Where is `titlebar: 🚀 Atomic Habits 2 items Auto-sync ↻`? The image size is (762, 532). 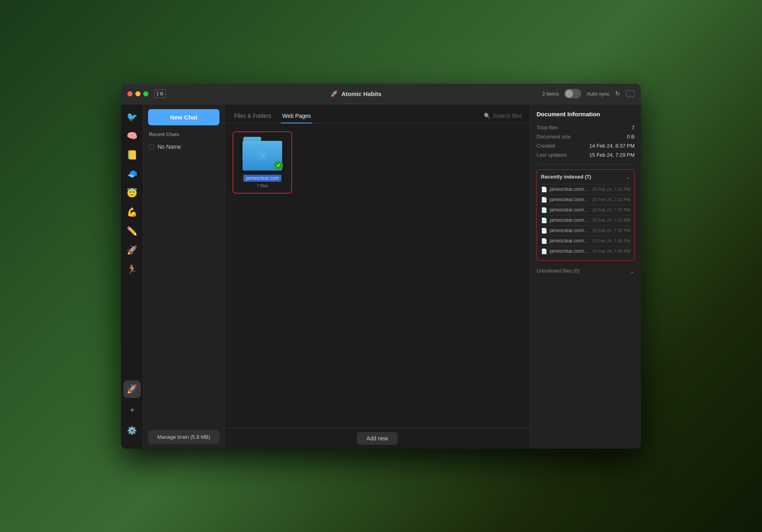
titlebar: 🚀 Atomic Habits 2 items Auto-sync ↻ is located at coordinates (381, 94).